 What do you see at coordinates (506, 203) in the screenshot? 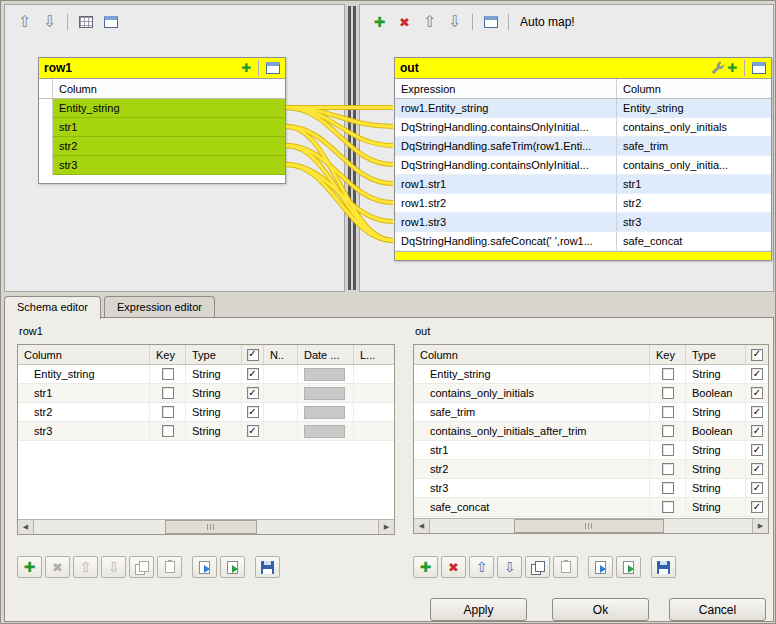
I see `expression-cell: row1.str2` at bounding box center [506, 203].